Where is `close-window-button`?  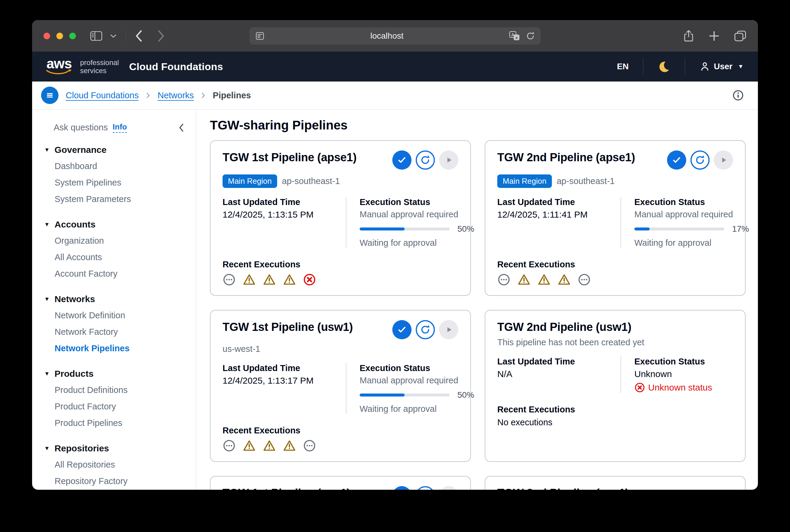 close-window-button is located at coordinates (47, 36).